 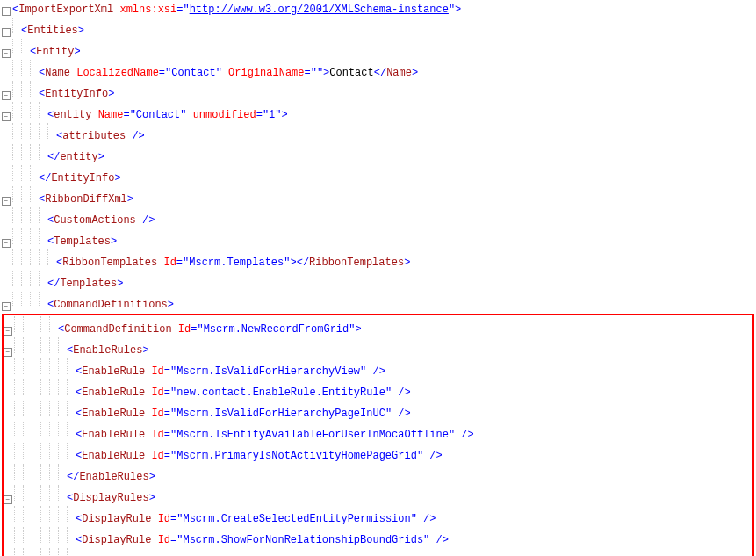 What do you see at coordinates (378, 70) in the screenshot?
I see `code-line: <Name LocalizedName="Contact" OriginalNa…` at bounding box center [378, 70].